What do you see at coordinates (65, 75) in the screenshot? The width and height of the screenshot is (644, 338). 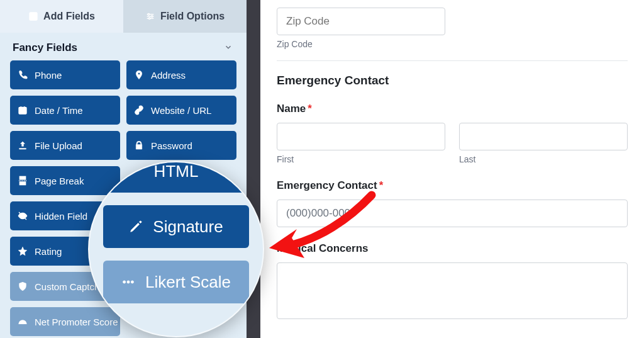 I see `field-phone: Phone` at bounding box center [65, 75].